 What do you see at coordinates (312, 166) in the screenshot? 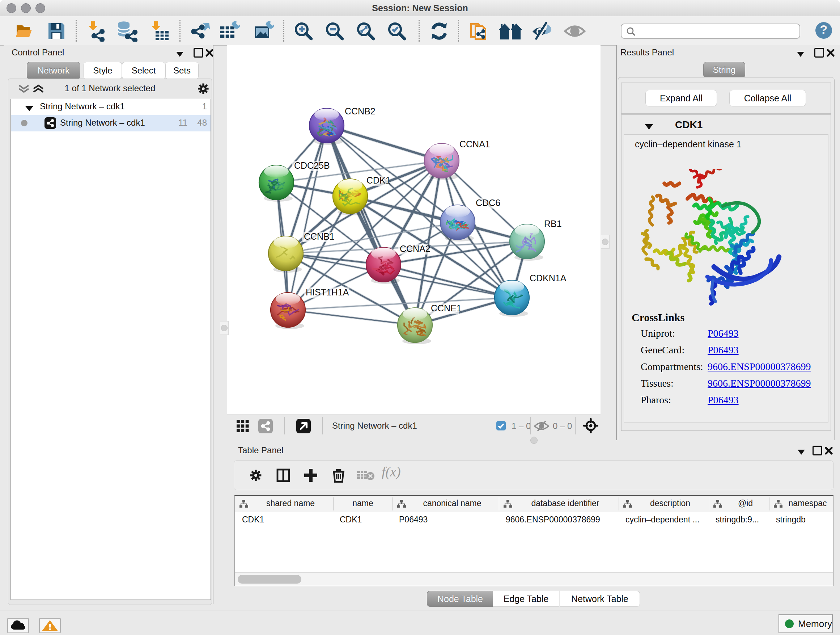
I see `svg-text: CDC25B` at bounding box center [312, 166].